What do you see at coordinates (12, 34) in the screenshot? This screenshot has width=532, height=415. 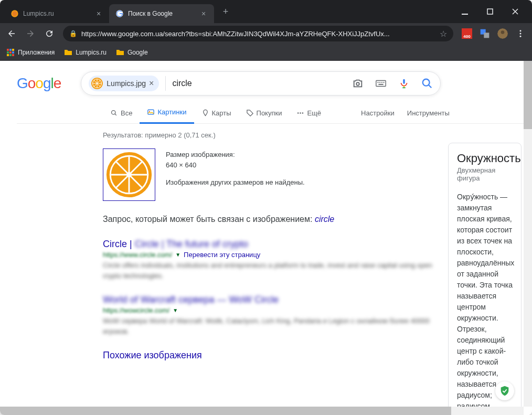 I see `back-button` at bounding box center [12, 34].